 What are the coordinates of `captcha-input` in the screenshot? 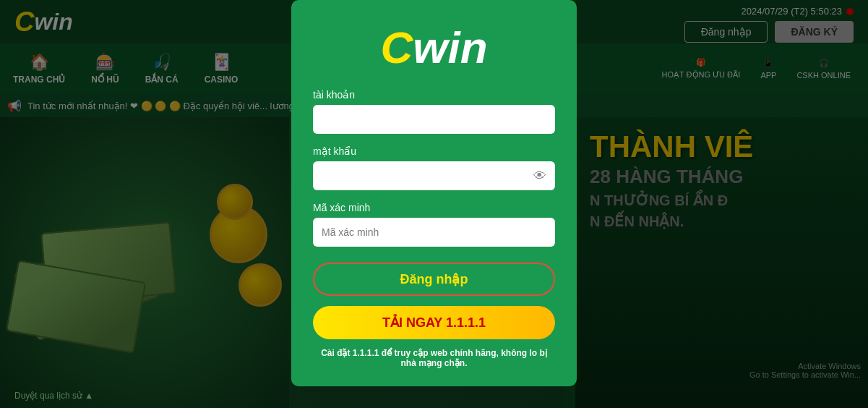 It's located at (434, 232).